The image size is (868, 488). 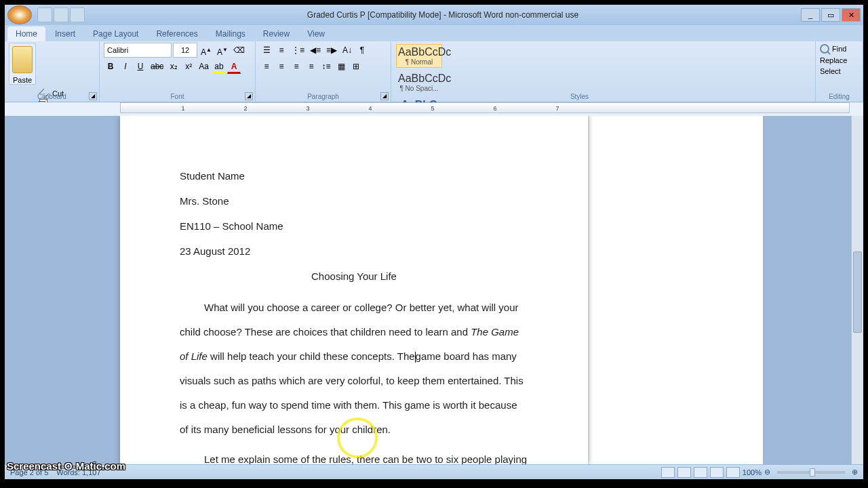 I want to click on clipboard-dialog-launcher: ◢, so click(x=93, y=96).